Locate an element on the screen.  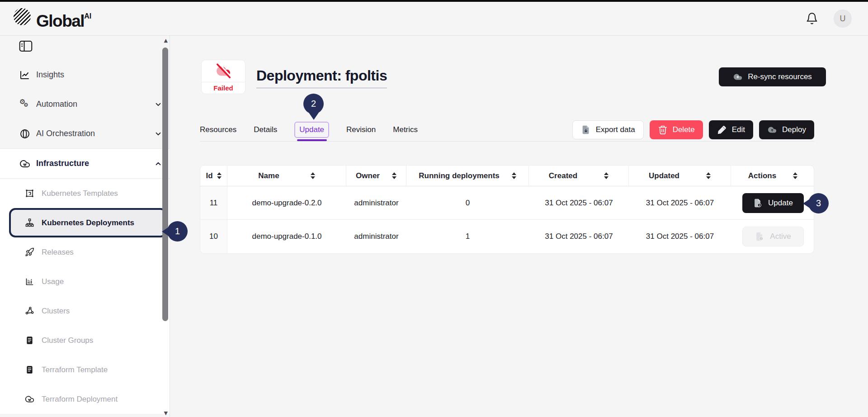
column-label: Running deployments is located at coordinates (459, 176).